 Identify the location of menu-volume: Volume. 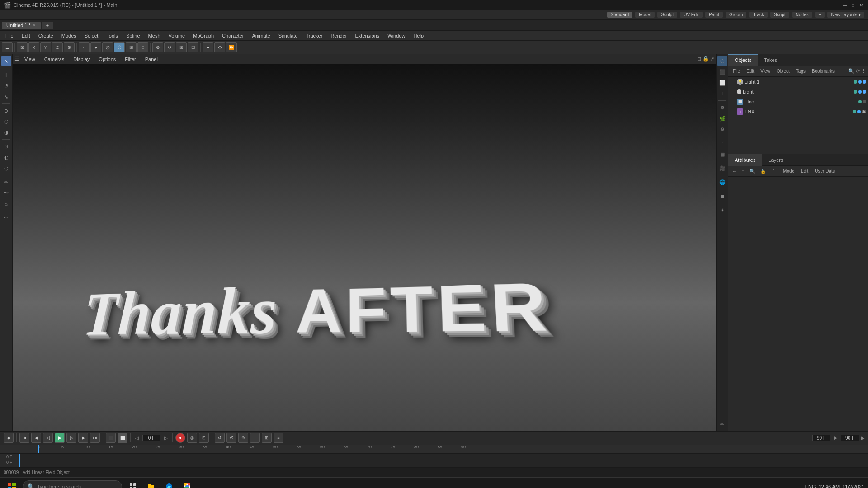
(177, 36).